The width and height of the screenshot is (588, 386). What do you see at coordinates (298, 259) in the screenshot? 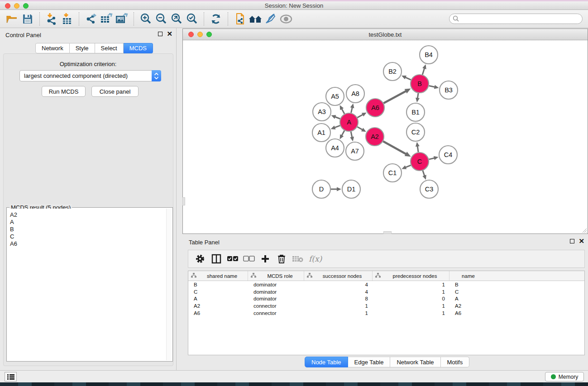
I see `delete-table-icon` at bounding box center [298, 259].